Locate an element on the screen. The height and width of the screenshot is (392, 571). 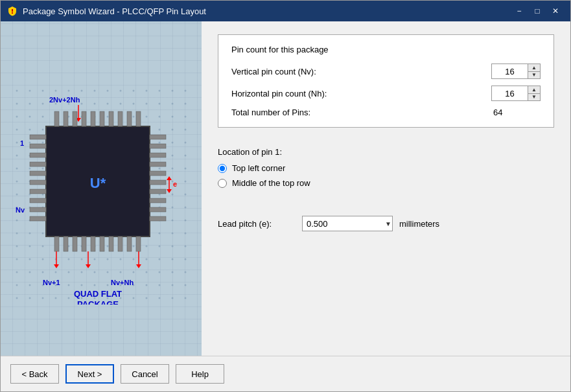
svg-text: Nv is located at coordinates (21, 210).